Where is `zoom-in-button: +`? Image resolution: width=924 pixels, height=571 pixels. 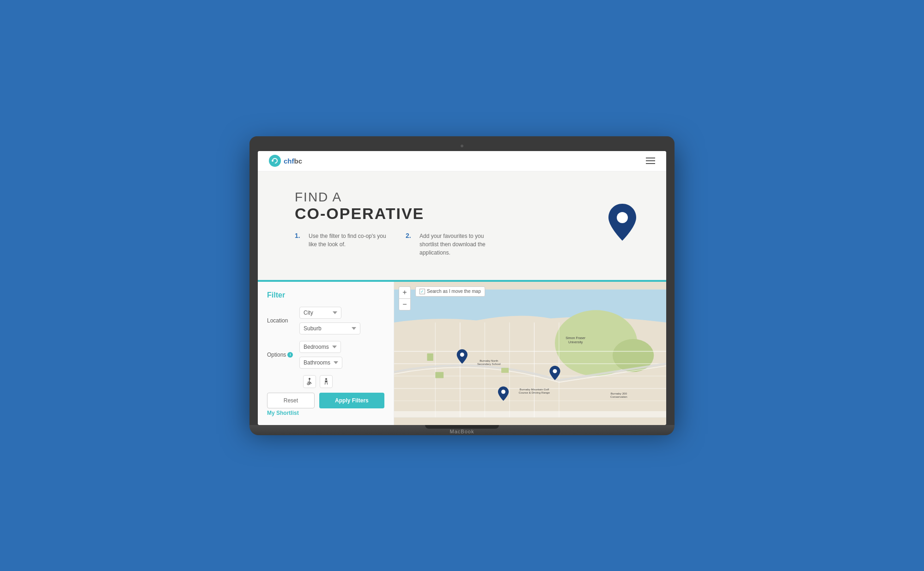
zoom-in-button: + is located at coordinates (405, 292).